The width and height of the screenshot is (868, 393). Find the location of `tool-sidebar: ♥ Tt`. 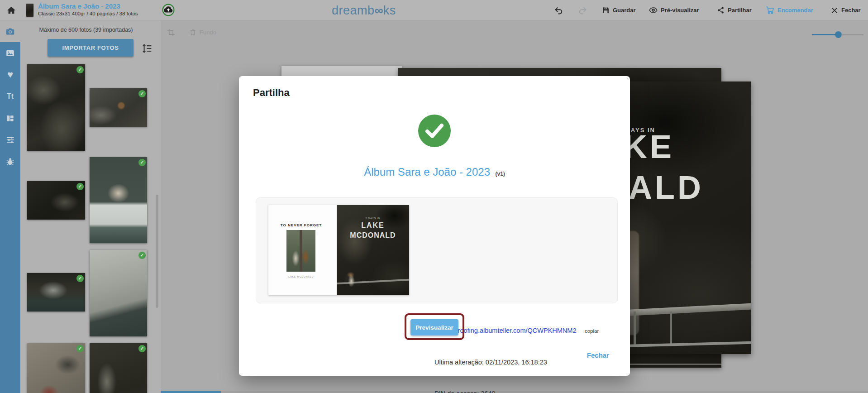

tool-sidebar: ♥ Tt is located at coordinates (10, 206).